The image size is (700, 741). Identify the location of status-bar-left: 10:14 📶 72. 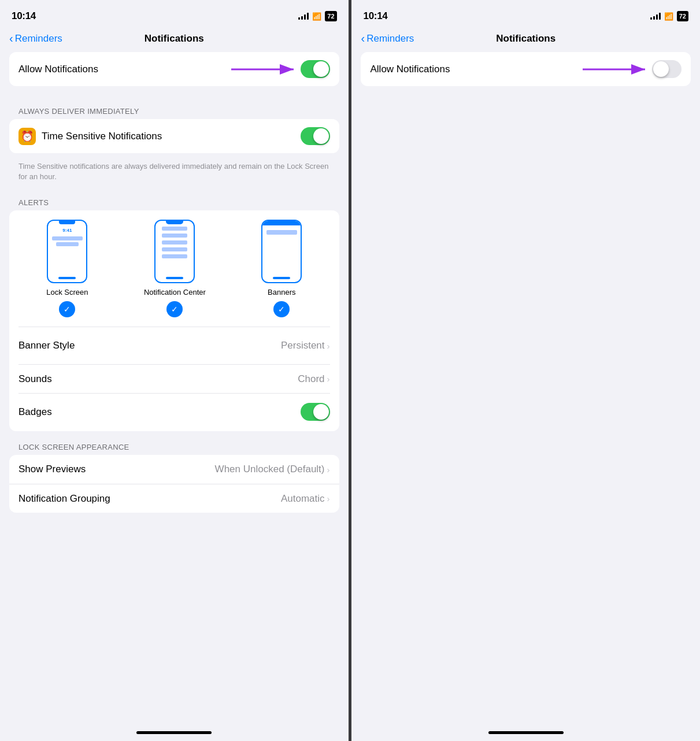
(175, 14).